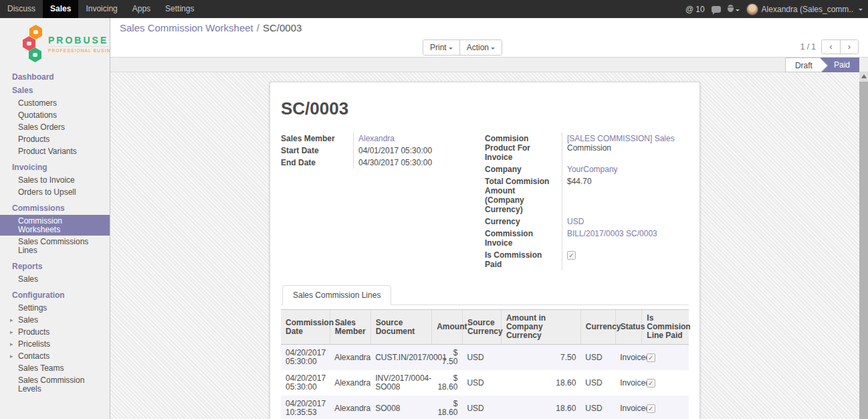 The image size is (868, 419). Describe the element at coordinates (695, 9) in the screenshot. I see `mentions-counter: @ 10` at that location.